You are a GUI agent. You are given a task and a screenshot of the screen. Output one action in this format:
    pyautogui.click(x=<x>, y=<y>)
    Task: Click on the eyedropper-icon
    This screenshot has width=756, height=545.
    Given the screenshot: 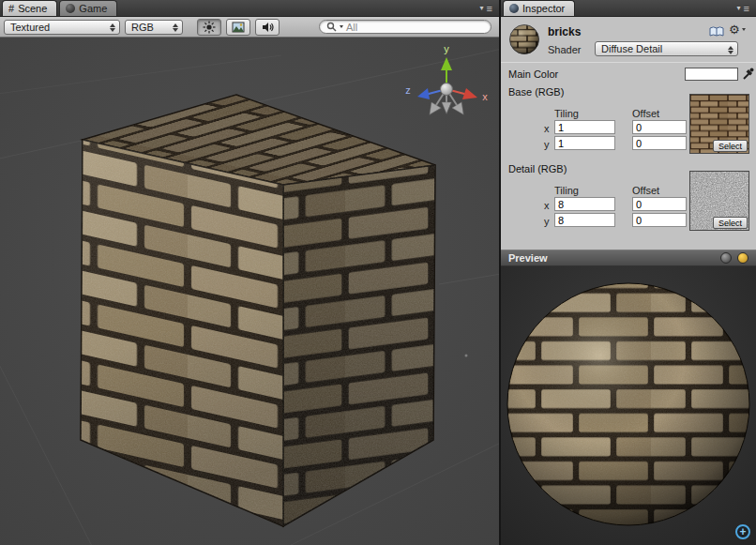 What is the action you would take?
    pyautogui.click(x=748, y=73)
    